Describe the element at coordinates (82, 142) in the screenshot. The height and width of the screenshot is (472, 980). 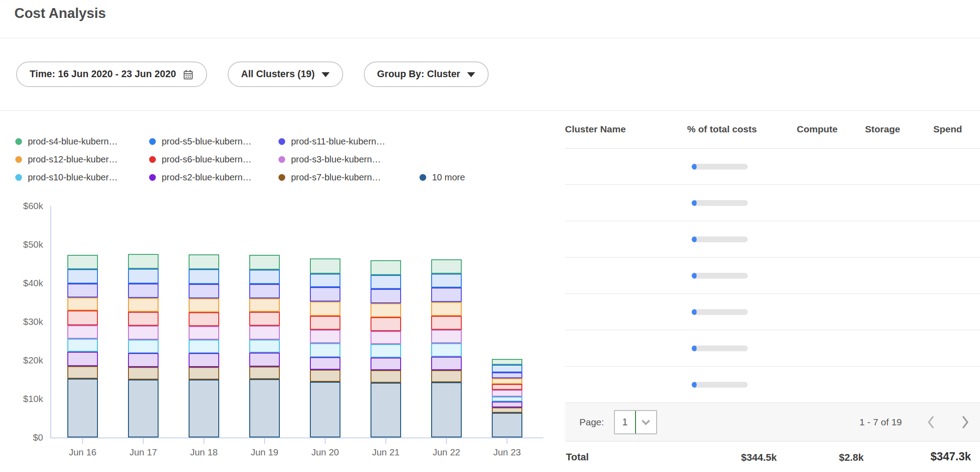
I see `legend-item: prod-s4-blue-kubern…` at that location.